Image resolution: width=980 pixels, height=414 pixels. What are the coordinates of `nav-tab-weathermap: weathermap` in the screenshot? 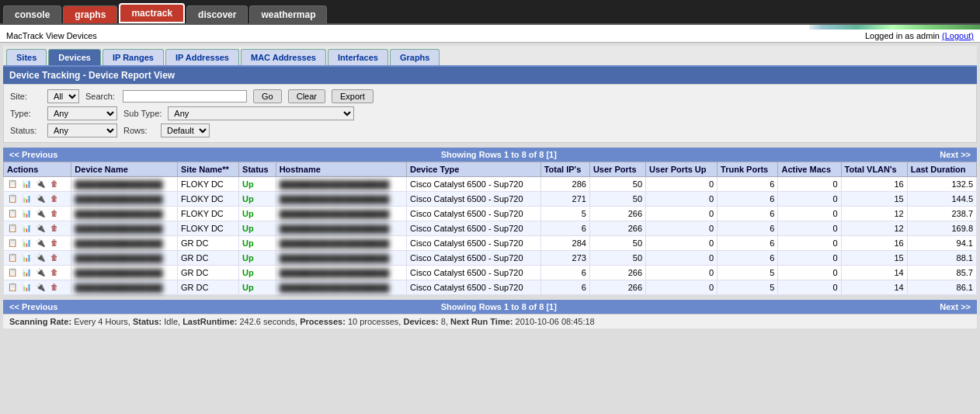 It's located at (288, 14).